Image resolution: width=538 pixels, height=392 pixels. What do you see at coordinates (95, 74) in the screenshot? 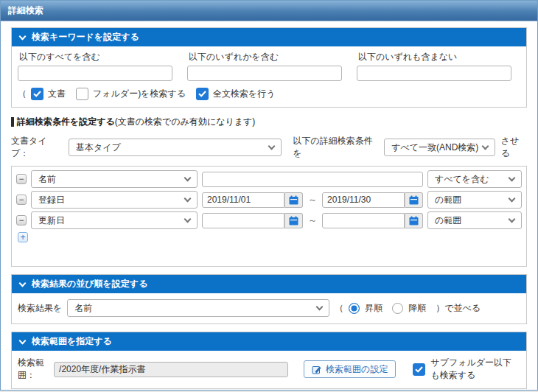
I see `keyword-all-input` at bounding box center [95, 74].